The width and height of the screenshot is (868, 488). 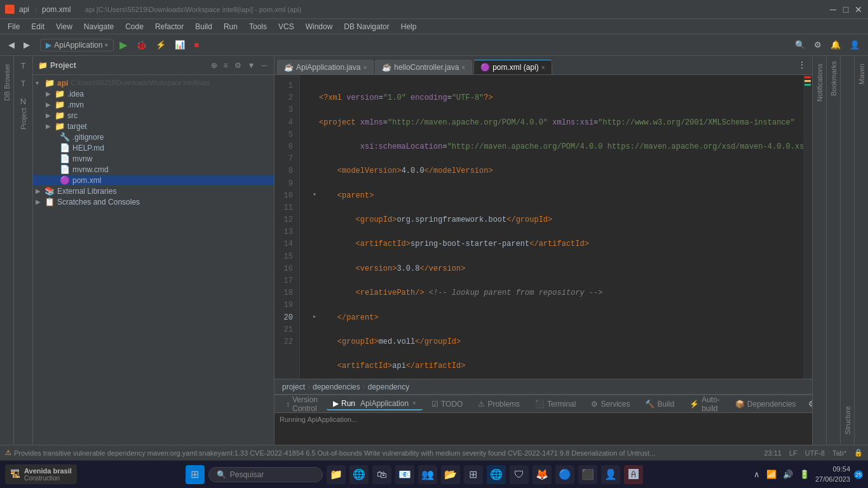 I want to click on tab-todo: ☑ TODO, so click(x=447, y=404).